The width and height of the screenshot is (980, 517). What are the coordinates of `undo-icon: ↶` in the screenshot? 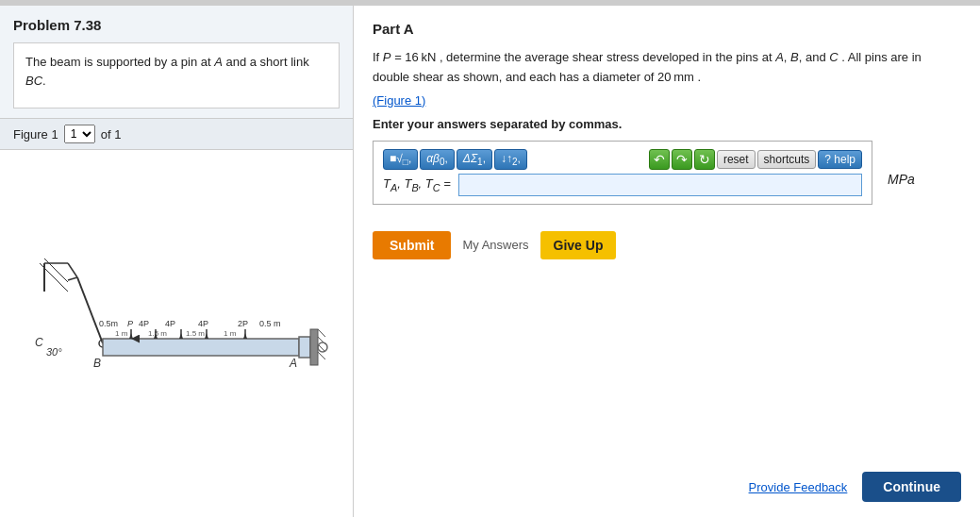 It's located at (659, 159).